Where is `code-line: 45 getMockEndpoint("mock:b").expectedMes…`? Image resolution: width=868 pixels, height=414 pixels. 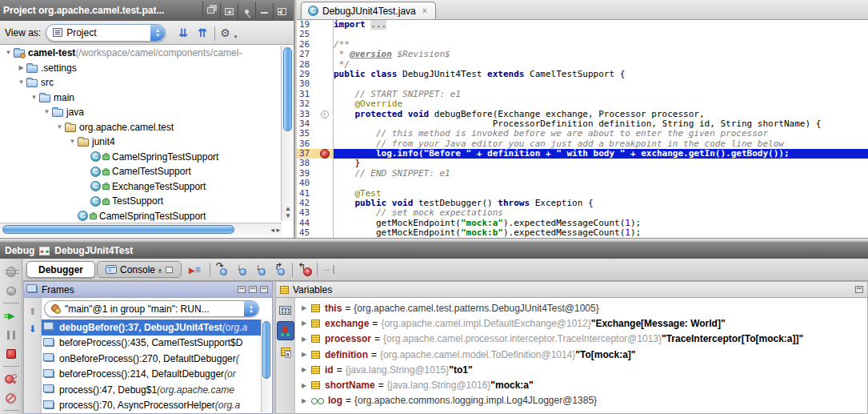 code-line: 45 getMockEndpoint("mock:b").expectedMes… is located at coordinates (582, 233).